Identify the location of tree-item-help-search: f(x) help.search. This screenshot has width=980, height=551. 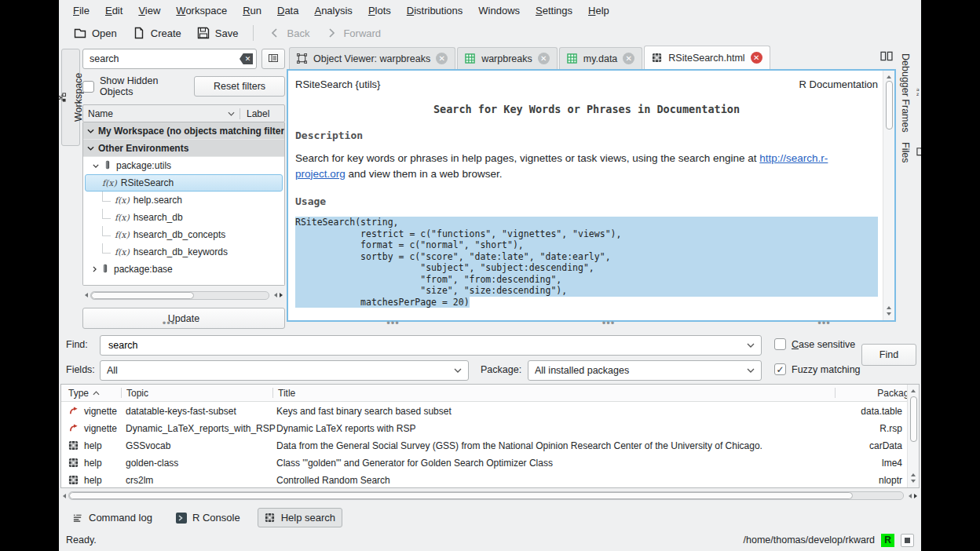
(184, 200).